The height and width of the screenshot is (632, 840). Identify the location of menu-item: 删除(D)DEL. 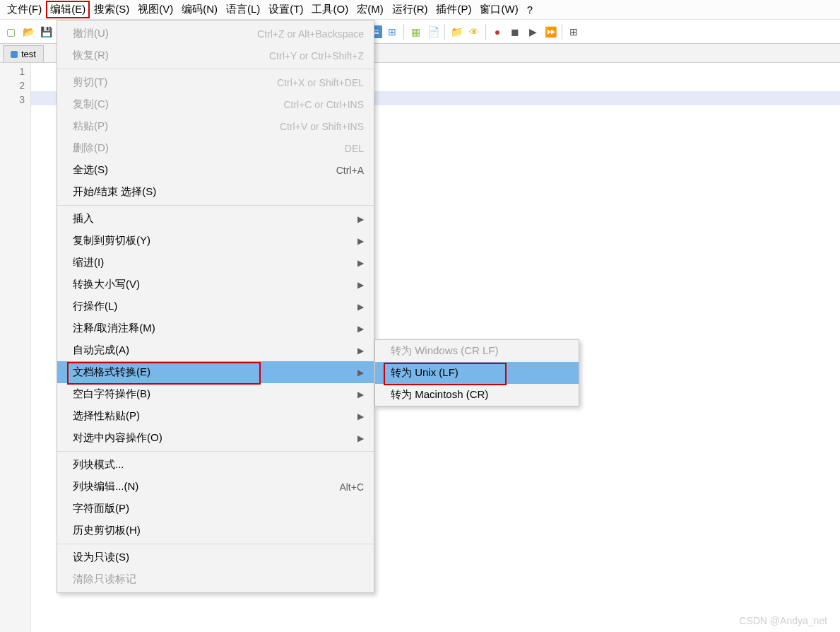
(215, 148).